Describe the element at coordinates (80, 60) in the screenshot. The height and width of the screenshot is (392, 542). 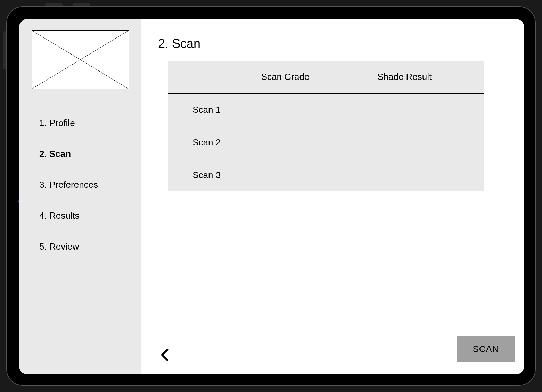
I see `logo-placeholder` at that location.